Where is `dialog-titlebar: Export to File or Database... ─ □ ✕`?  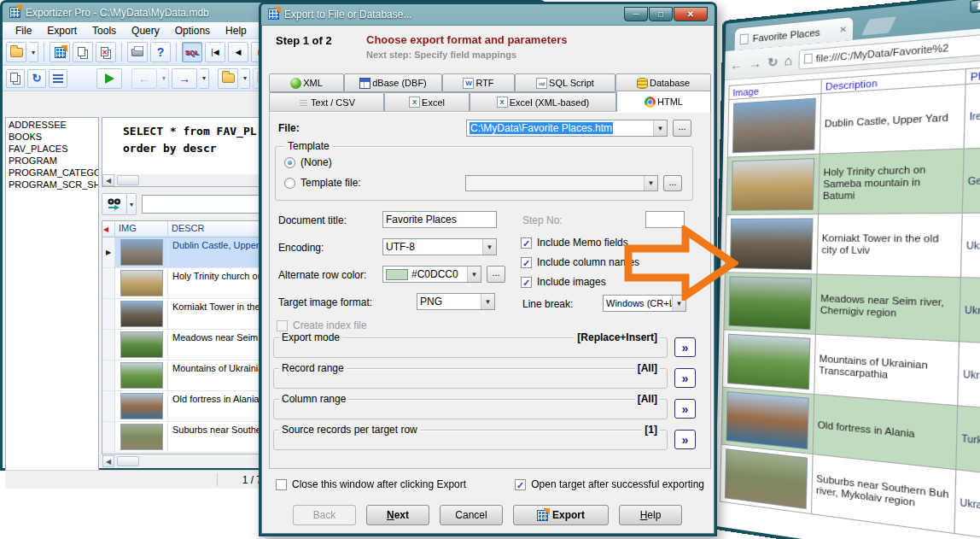
dialog-titlebar: Export to File or Database... ─ □ ✕ is located at coordinates (488, 14).